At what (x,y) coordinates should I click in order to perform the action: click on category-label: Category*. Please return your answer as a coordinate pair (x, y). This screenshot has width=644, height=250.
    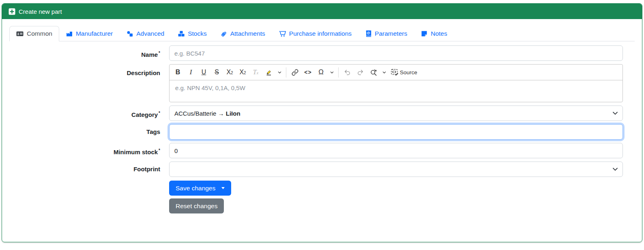
    Looking at the image, I should click on (86, 112).